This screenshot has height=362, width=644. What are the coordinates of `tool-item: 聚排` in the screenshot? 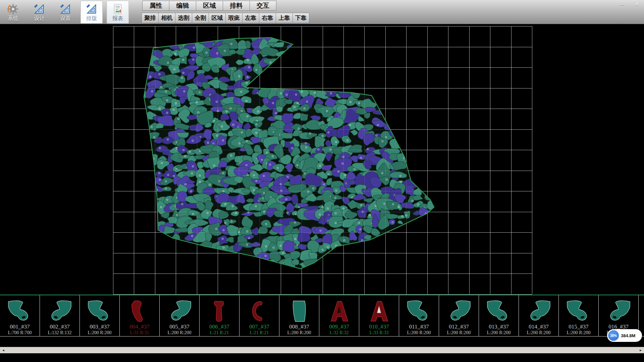 It's located at (150, 18).